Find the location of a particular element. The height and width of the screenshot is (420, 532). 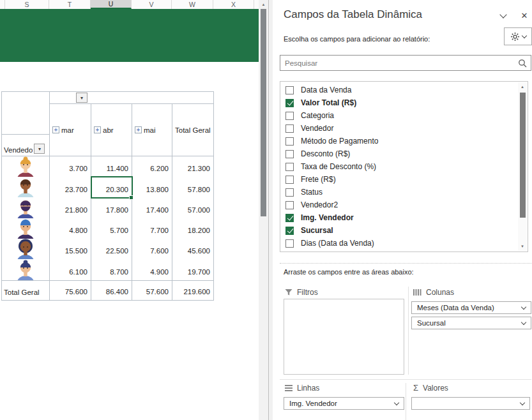

pivot-value-cell: 4.900 is located at coordinates (152, 269).